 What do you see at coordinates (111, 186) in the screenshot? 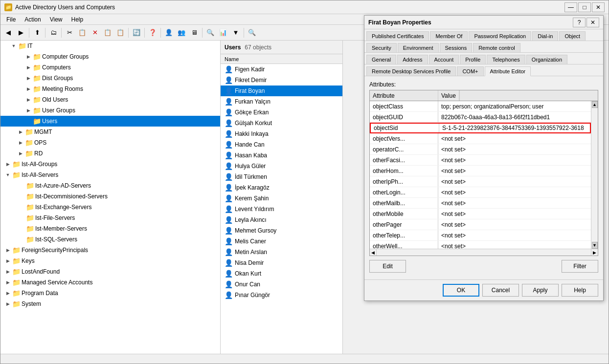
I see `tree-item-azure: 📁 Ist-Azure-AD-Servers` at bounding box center [111, 186].